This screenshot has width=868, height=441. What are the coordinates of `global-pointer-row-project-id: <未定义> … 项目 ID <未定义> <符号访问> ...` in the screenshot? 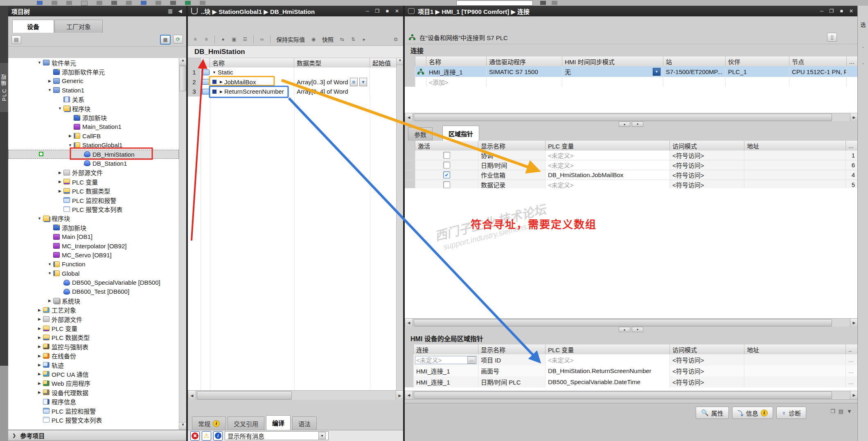 It's located at (631, 360).